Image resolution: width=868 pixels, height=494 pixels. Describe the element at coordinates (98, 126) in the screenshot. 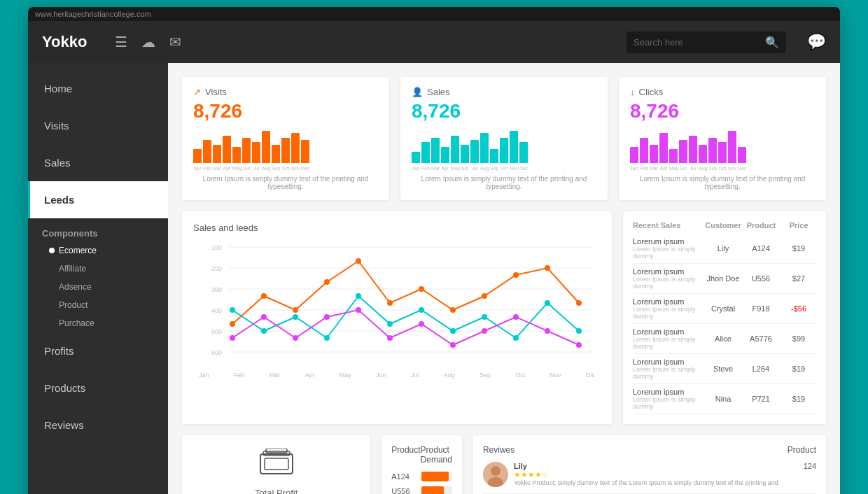

I see `sidebar-item-visits: Visits` at that location.